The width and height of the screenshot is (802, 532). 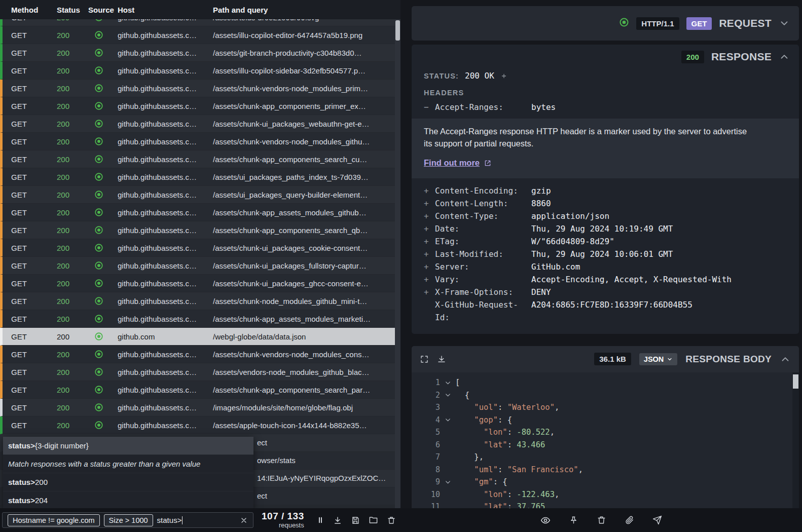 I want to click on filter-chip: Size > 1000, so click(x=129, y=520).